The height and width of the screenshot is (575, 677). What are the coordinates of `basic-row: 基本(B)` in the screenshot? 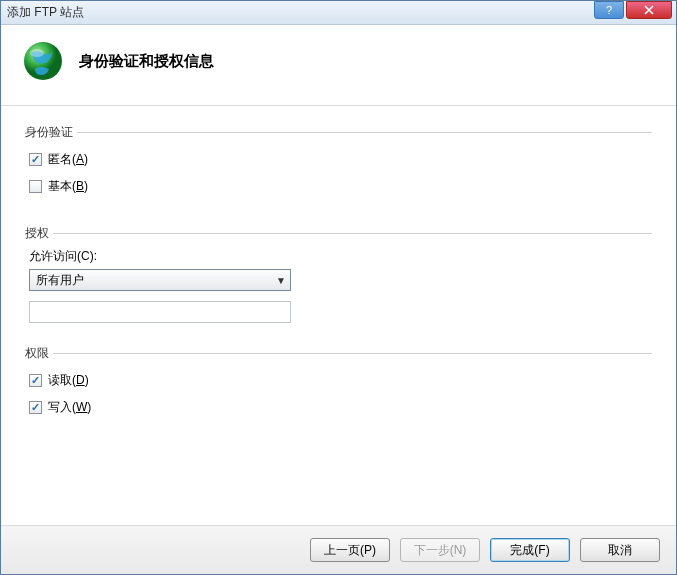 It's located at (340, 186).